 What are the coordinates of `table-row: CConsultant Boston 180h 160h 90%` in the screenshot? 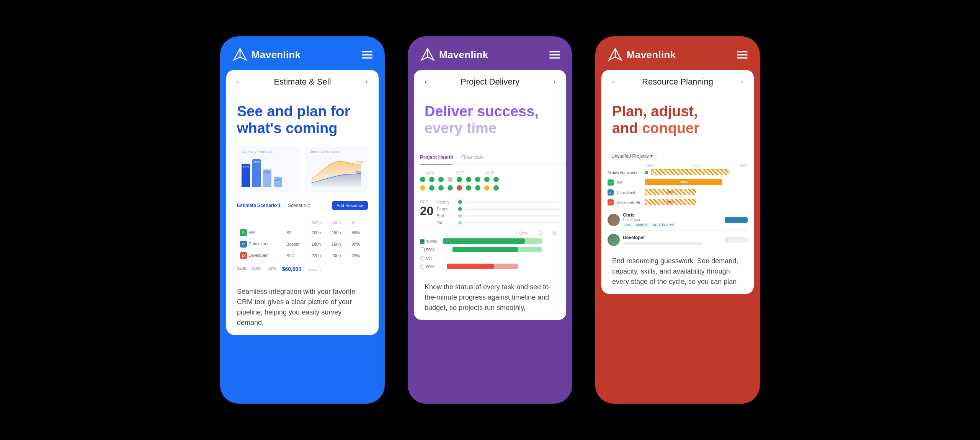 It's located at (302, 244).